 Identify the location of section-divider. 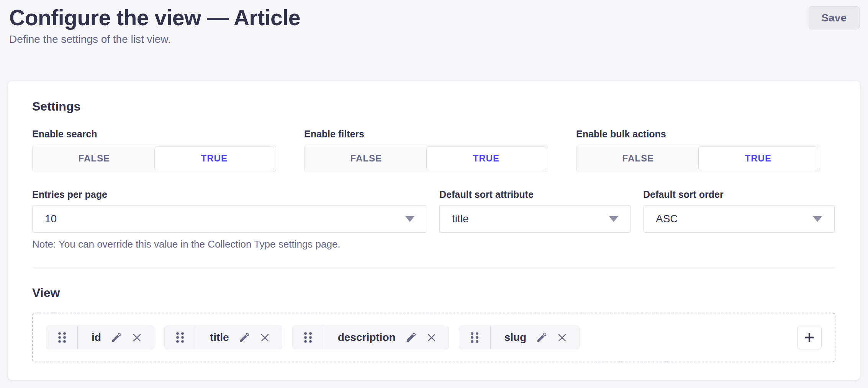
(434, 267).